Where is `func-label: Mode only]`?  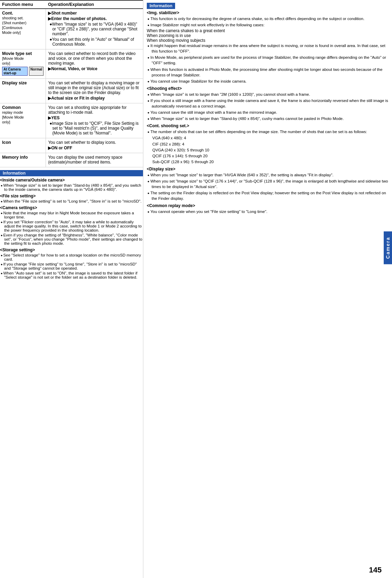
func-label: Mode only] is located at coordinates (11, 32).